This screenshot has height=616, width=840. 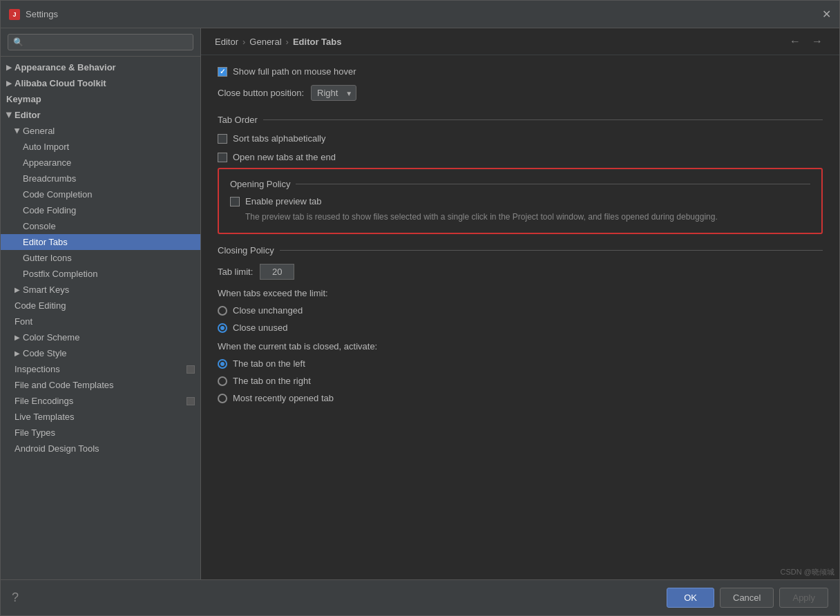 I want to click on close-unused-row: Close unused, so click(x=520, y=327).